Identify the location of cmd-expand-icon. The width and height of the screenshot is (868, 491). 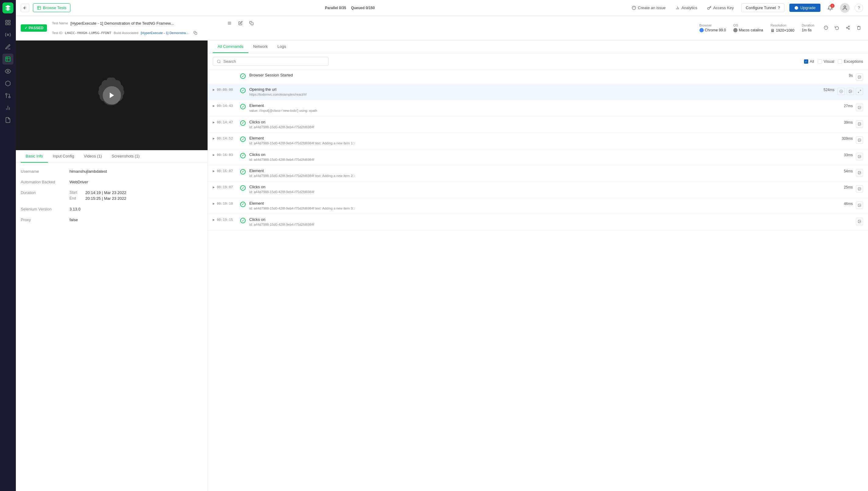
(860, 91).